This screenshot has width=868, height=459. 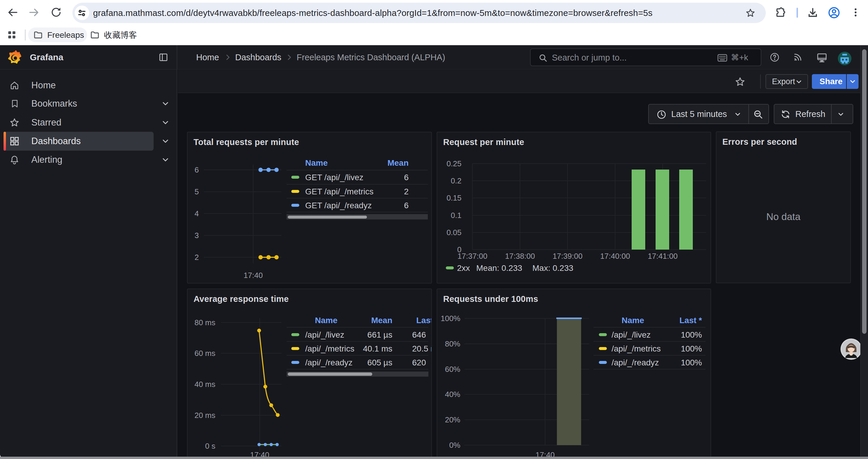 What do you see at coordinates (520, 256) in the screenshot?
I see `svg-text: 17:38:00` at bounding box center [520, 256].